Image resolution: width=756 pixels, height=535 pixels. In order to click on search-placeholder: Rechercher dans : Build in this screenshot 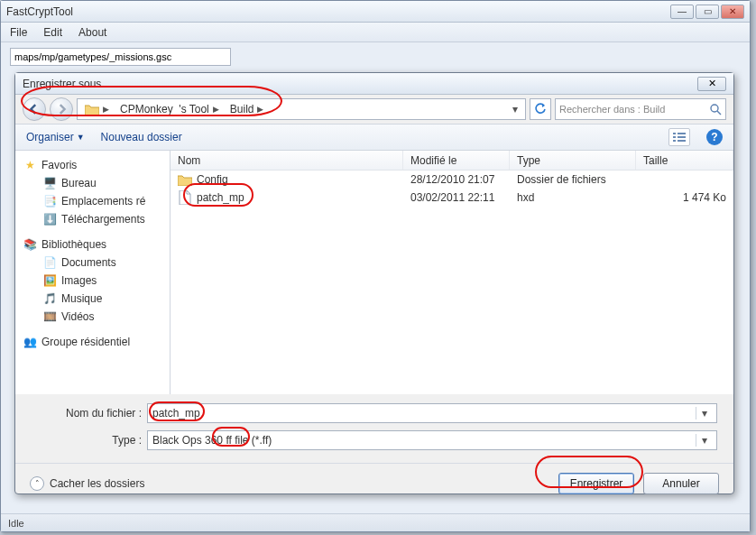, I will do `click(635, 109)`.